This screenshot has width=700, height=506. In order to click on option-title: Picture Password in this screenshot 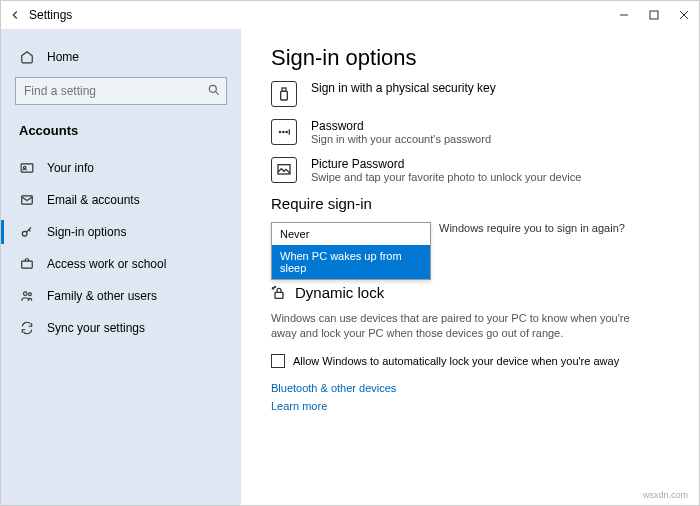, I will do `click(446, 164)`.